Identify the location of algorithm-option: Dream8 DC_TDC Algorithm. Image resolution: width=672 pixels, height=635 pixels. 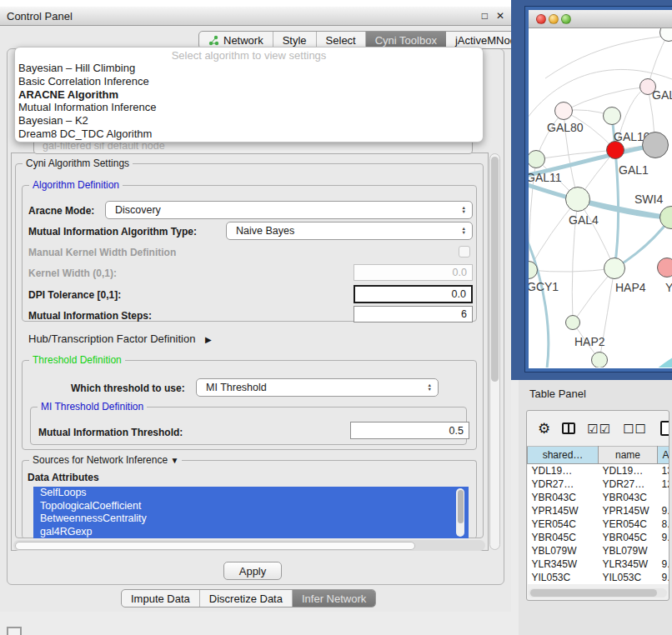
(248, 134).